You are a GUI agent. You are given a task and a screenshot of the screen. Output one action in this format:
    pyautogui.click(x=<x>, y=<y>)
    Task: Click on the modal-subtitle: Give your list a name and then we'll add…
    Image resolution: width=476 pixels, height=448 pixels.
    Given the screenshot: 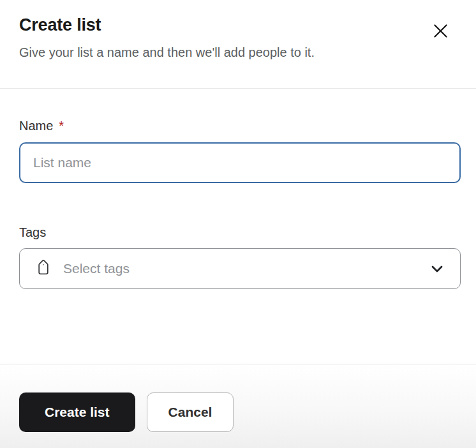 What is the action you would take?
    pyautogui.click(x=238, y=52)
    